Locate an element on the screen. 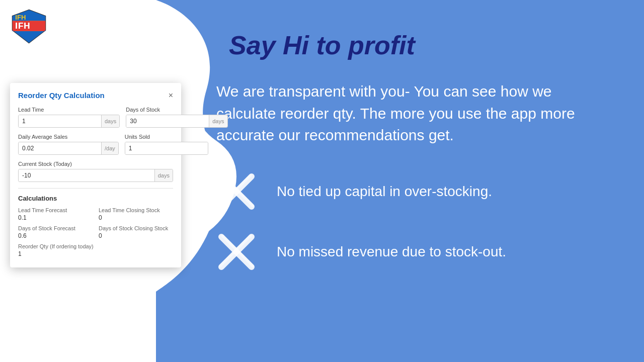 Image resolution: width=644 pixels, height=362 pixels. daily-avg-sales-suffix: /day is located at coordinates (110, 148).